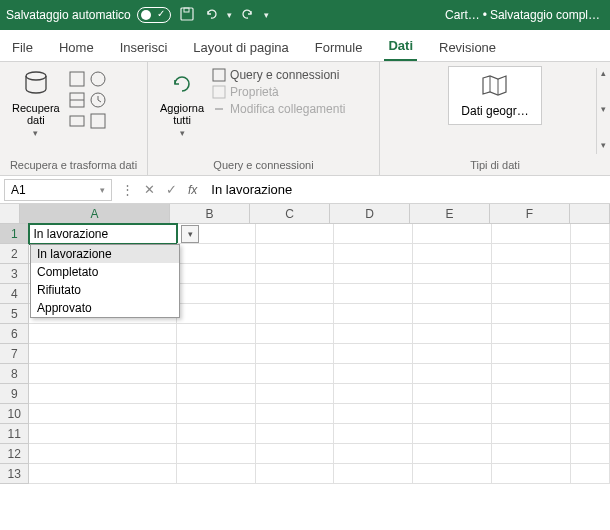 Image resolution: width=610 pixels, height=530 pixels. I want to click on row-header-8: 8, so click(14, 374).